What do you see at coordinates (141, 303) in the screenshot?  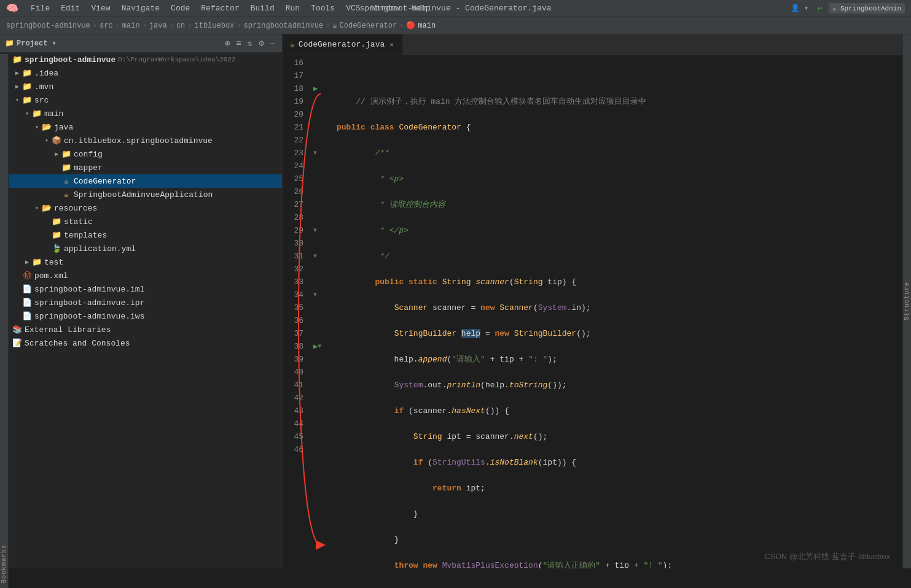 I see `tree-ipr: 📄 springboot-adminvue.ipr` at bounding box center [141, 303].